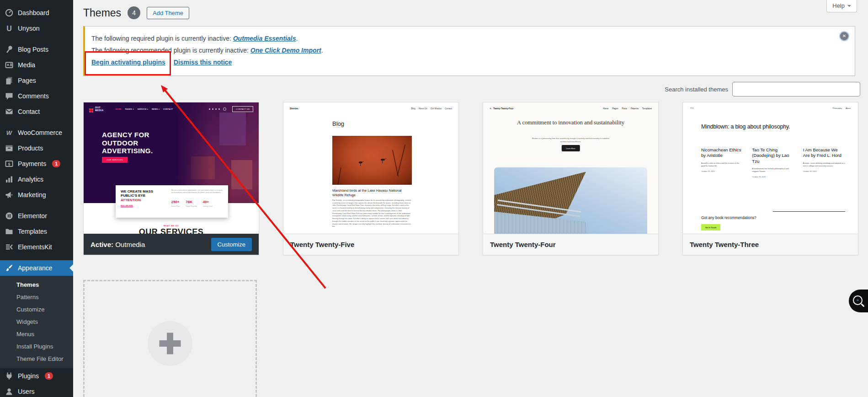 The width and height of the screenshot is (868, 397). I want to click on sidebar-item-templates: Templates, so click(37, 231).